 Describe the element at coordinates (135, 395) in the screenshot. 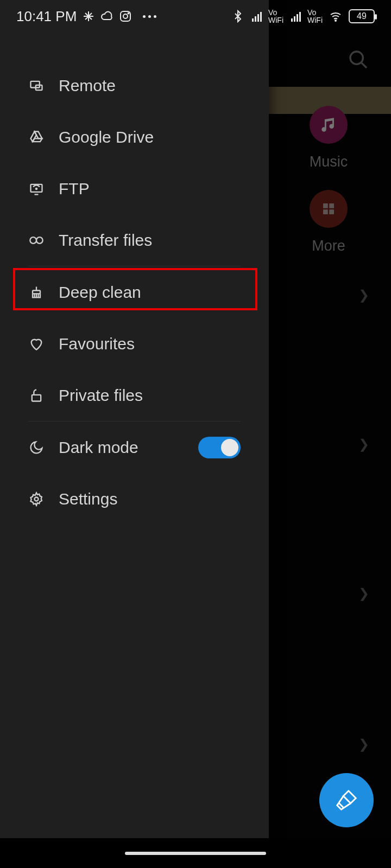

I see `drawer-item-private-files: Private files` at that location.